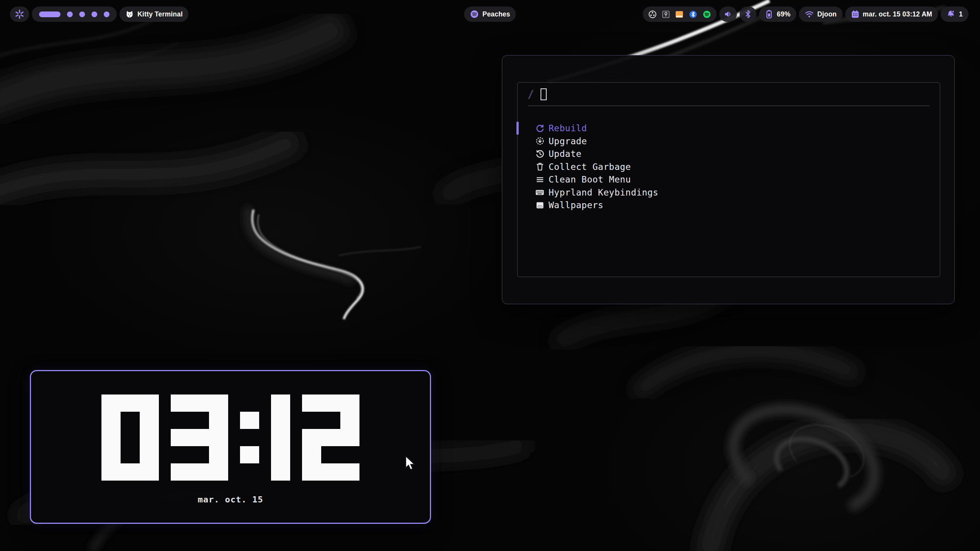  What do you see at coordinates (693, 15) in the screenshot?
I see `bluetooth-tray-tray-icon` at bounding box center [693, 15].